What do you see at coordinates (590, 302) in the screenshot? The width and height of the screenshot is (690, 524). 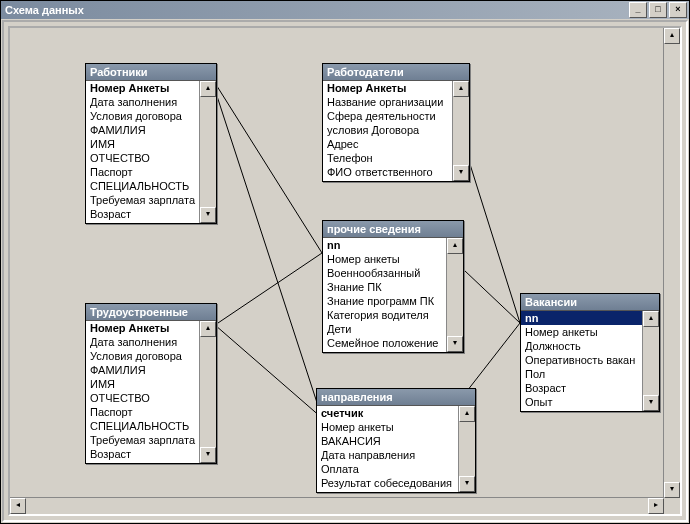 I see `table-header: Вакансии` at bounding box center [590, 302].